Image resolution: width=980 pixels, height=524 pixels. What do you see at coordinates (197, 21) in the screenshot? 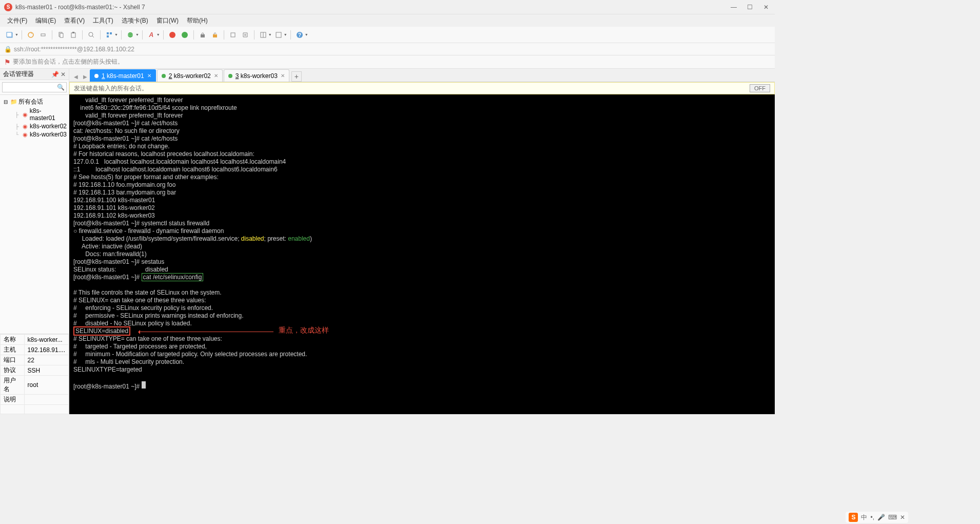
I see `menu-item: 帮助(H)` at bounding box center [197, 21].